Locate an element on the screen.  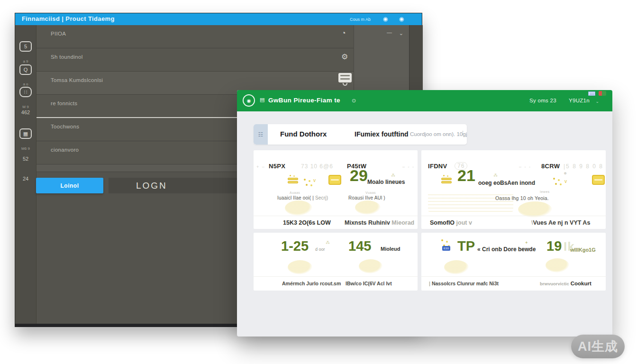
stat-label: « Cri onb Dore bewde is located at coordinates (506, 249).